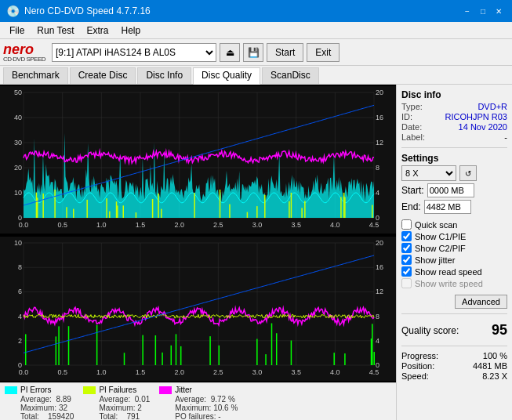 The width and height of the screenshot is (512, 420). What do you see at coordinates (455, 376) in the screenshot?
I see `speed-row: Speed: 8.23 X` at bounding box center [455, 376].